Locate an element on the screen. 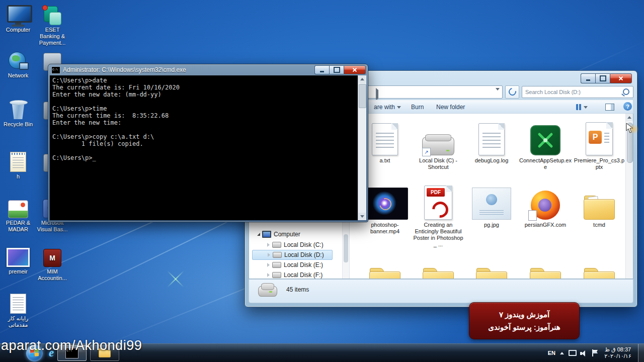 This screenshot has height=362, width=644. preview-pane-button is located at coordinates (610, 107).